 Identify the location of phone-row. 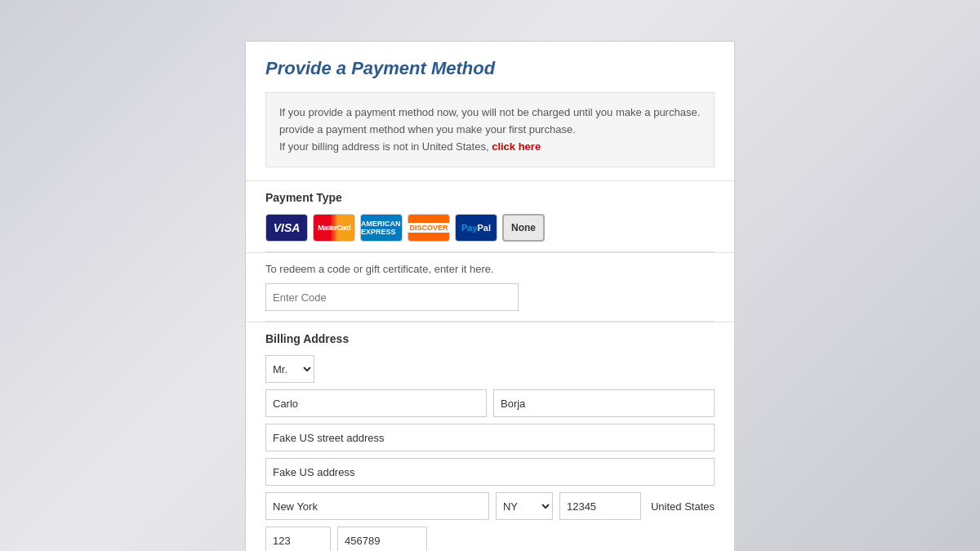
(490, 539).